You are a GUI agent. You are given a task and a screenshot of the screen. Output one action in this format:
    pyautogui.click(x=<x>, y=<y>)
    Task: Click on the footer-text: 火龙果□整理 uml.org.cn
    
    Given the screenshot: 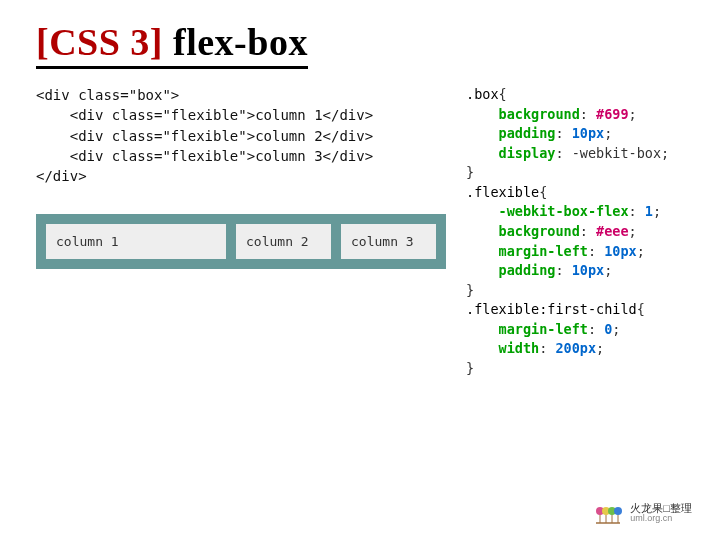 What is the action you would take?
    pyautogui.click(x=661, y=513)
    